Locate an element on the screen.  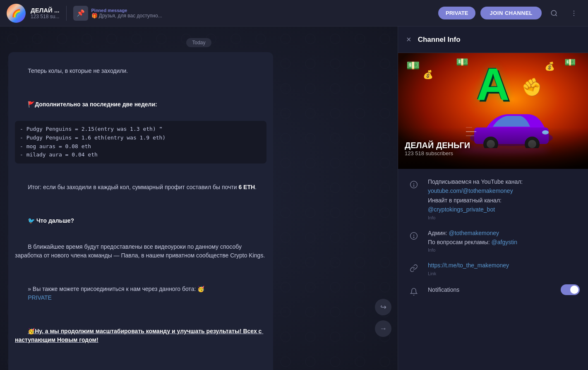
info-row-description: Подписываемся на YouTube канал: youtube.… is located at coordinates (493, 199).